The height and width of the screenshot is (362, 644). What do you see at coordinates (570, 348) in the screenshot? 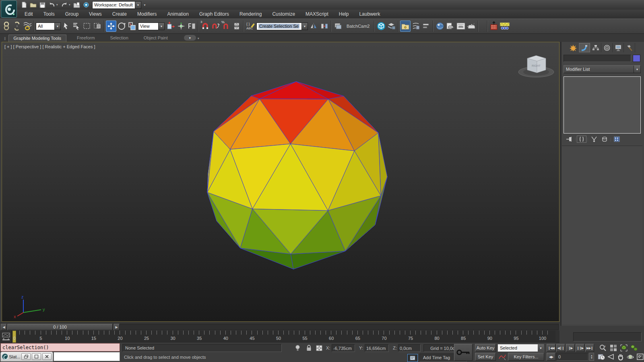
I see `play-button: ❙▶` at bounding box center [570, 348].